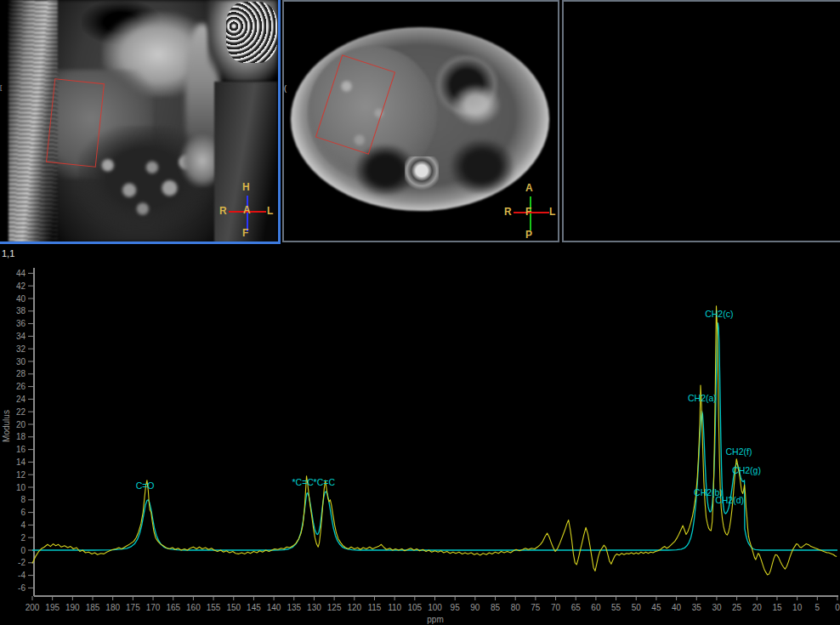 The height and width of the screenshot is (625, 840). I want to click on axial-stomach-region, so click(467, 85).